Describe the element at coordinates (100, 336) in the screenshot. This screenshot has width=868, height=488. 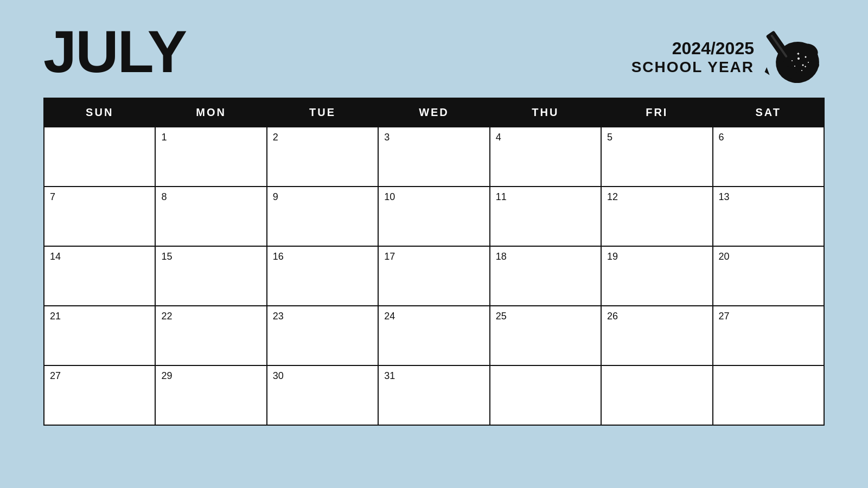
I see `calendar-cell: 21` at that location.